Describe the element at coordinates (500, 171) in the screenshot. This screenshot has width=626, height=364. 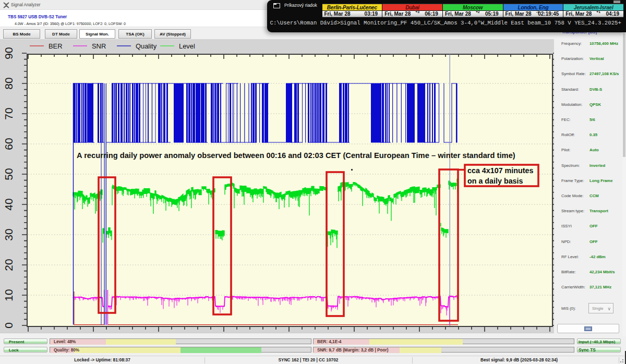
I see `svg-text: cca 4x107 minutes` at that location.